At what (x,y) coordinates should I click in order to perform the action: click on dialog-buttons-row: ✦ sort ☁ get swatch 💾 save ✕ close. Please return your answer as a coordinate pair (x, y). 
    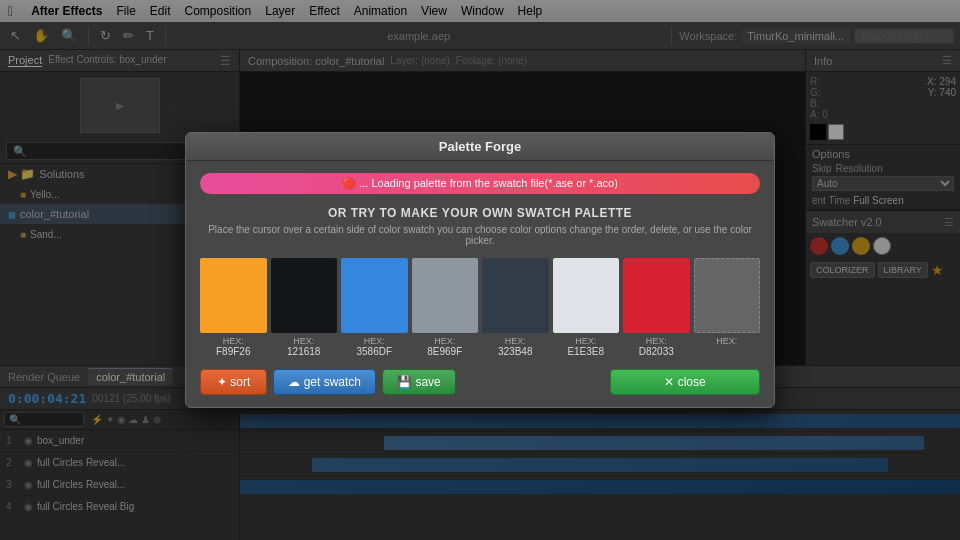
    Looking at the image, I should click on (480, 382).